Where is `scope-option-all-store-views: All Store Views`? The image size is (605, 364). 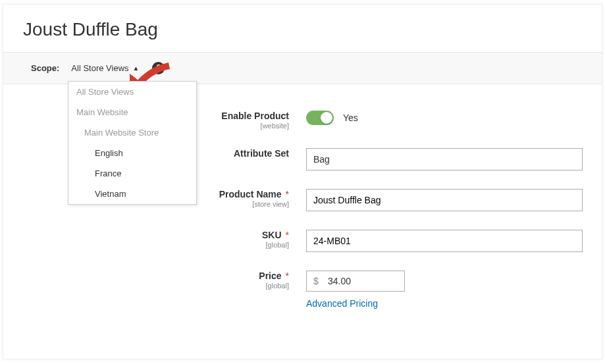
scope-option-all-store-views: All Store Views is located at coordinates (132, 92).